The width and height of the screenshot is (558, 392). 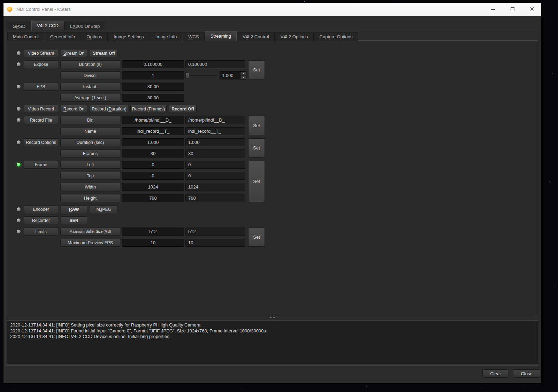 What do you see at coordinates (244, 74) in the screenshot?
I see `spin-up-icon` at bounding box center [244, 74].